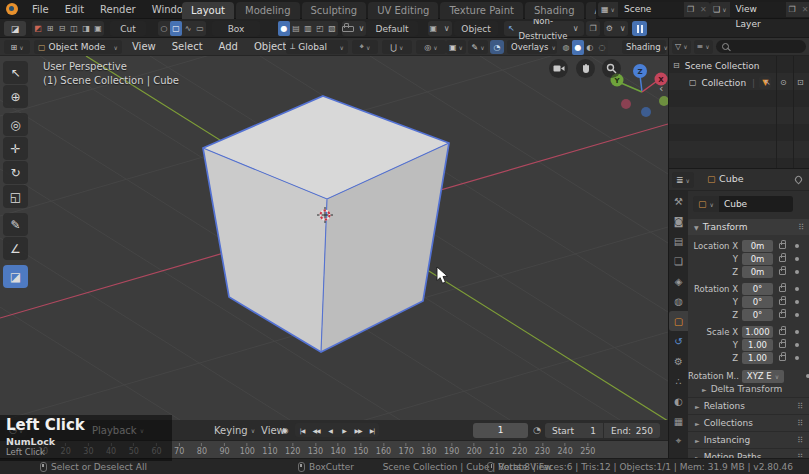 This screenshot has height=474, width=809. I want to click on viewport-menu-select: Select, so click(188, 47).